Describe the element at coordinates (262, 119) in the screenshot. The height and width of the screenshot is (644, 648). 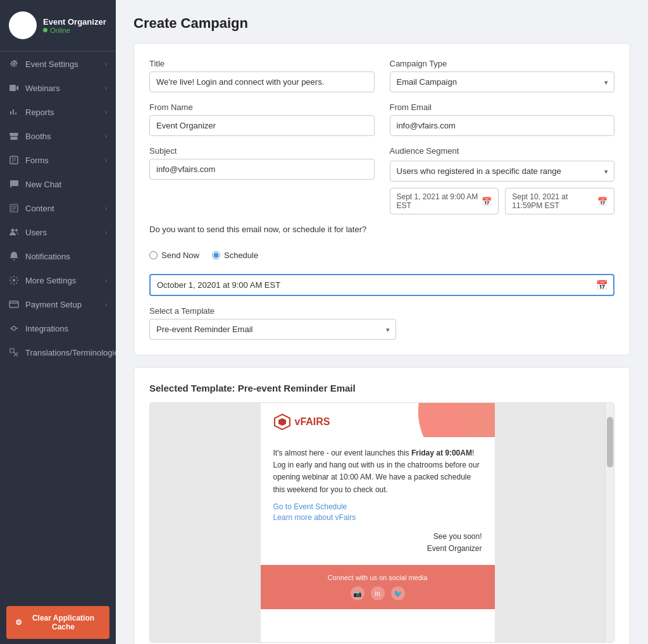
I see `from-name-group: From Name` at that location.